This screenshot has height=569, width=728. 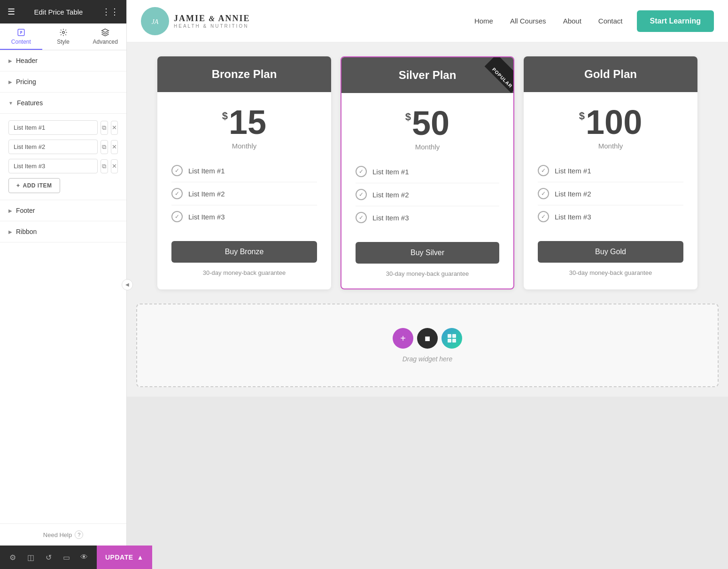 What do you see at coordinates (11, 103) in the screenshot?
I see `chevron-down-icon: ▼` at bounding box center [11, 103].